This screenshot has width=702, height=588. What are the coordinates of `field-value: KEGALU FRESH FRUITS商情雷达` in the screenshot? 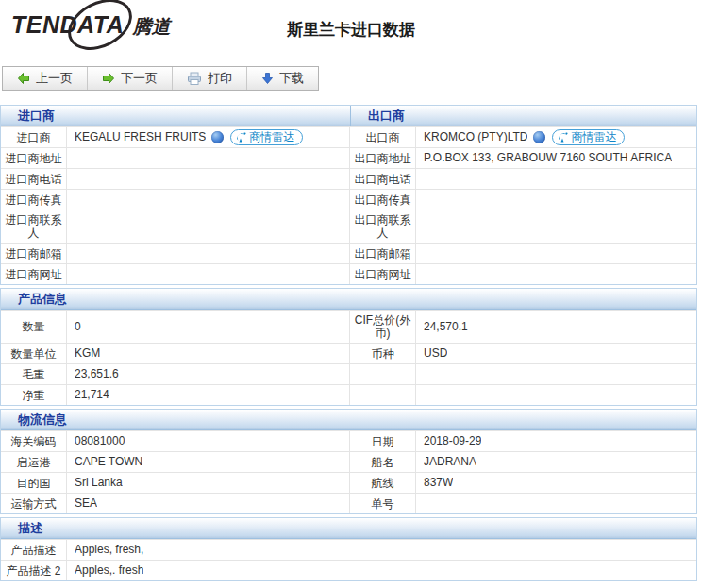 It's located at (209, 138).